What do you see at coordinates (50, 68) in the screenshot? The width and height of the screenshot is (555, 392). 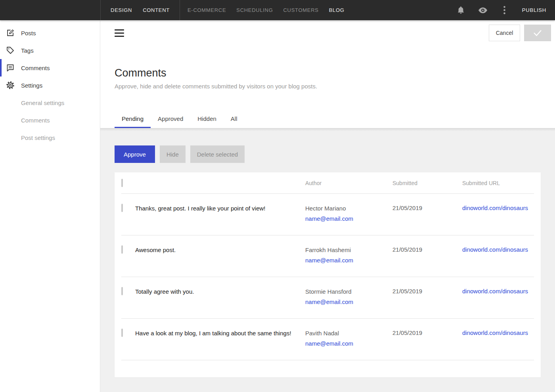 I see `sidebar-item-comments: Comments` at bounding box center [50, 68].